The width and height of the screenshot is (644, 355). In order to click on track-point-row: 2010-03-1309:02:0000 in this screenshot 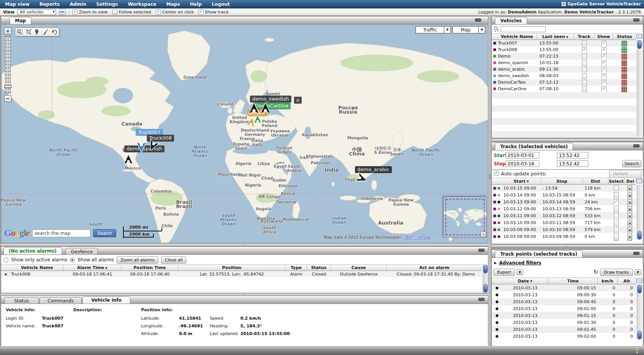, I will do `click(564, 336)`.